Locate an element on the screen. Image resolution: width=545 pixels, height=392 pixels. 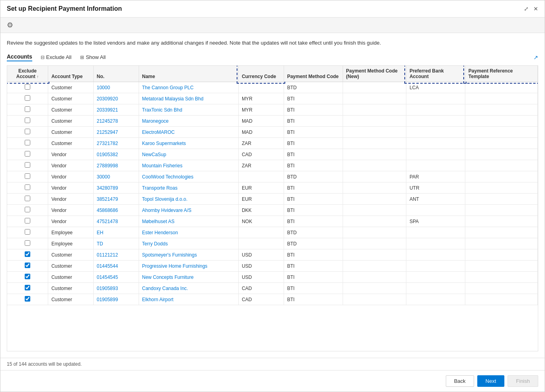
no-cell: EH is located at coordinates (116, 233).